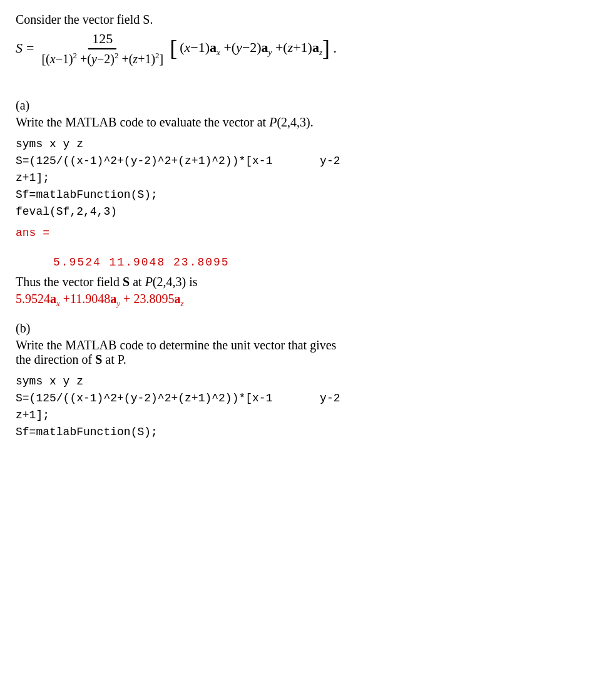 The height and width of the screenshot is (700, 592). Describe the element at coordinates (296, 20) in the screenshot. I see `intro-text: Consider the vector field S.` at that location.